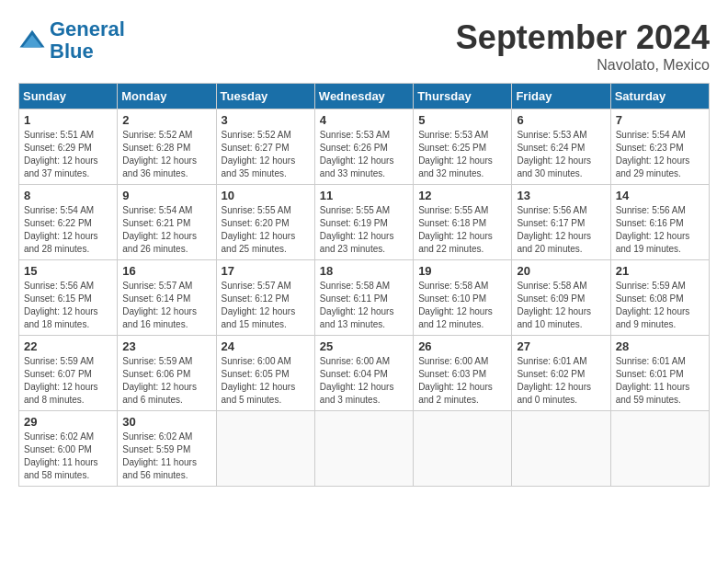  Describe the element at coordinates (72, 40) in the screenshot. I see `logo: General Blue` at that location.